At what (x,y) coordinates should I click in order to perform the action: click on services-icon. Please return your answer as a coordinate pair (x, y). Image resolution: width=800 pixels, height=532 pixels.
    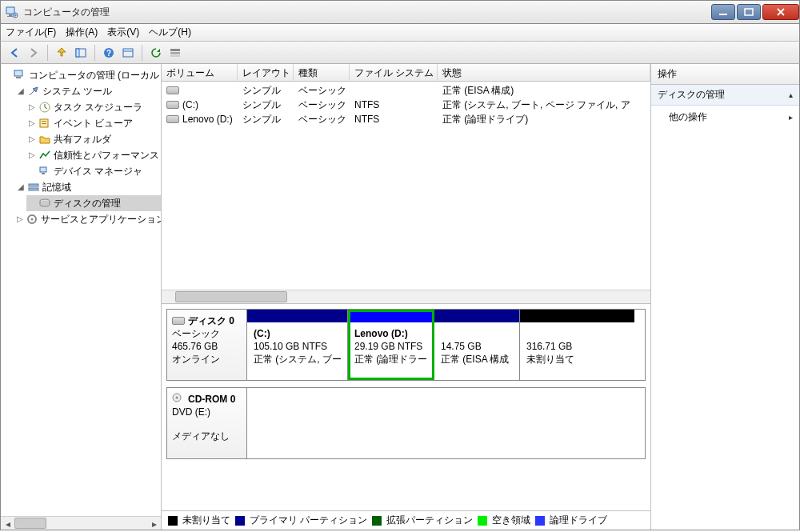
    Looking at the image, I should click on (32, 219).